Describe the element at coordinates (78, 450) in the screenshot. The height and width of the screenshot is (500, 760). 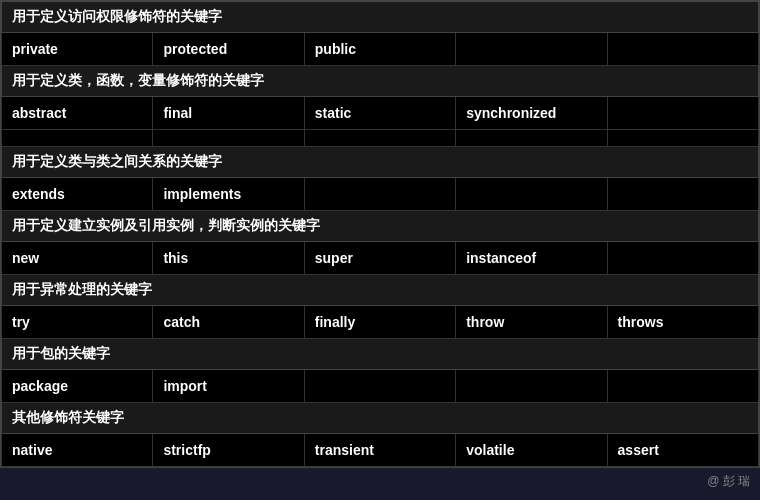
I see `table-cell: native` at that location.